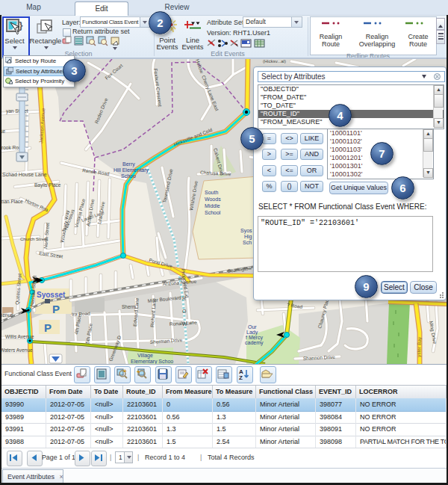  Describe the element at coordinates (185, 324) in the screenshot. I see `svg-text: W` at that location.